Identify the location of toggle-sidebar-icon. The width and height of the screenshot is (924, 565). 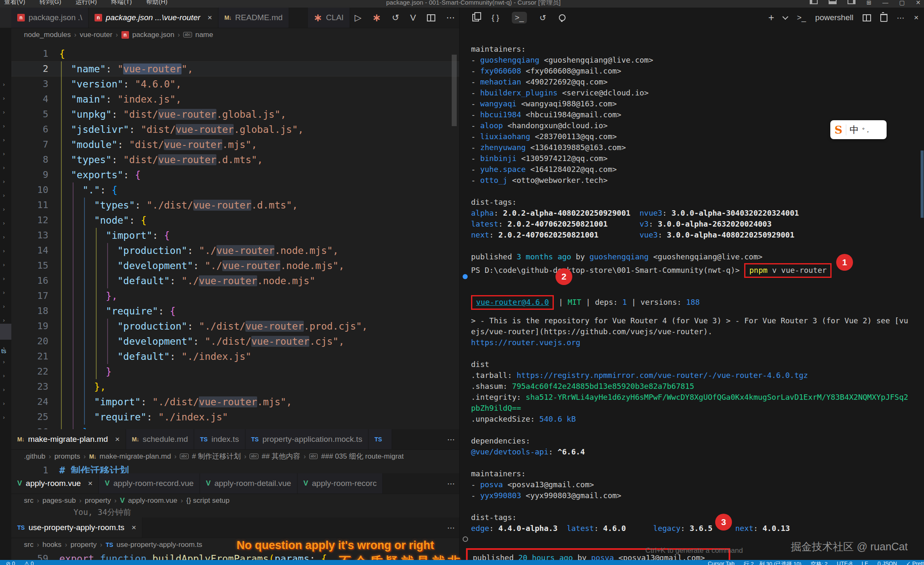
(813, 2).